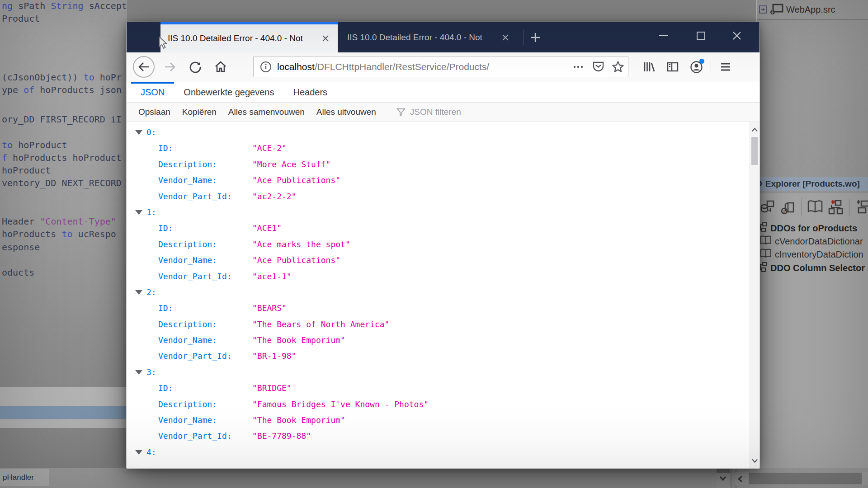  Describe the element at coordinates (63, 413) in the screenshot. I see `ide-list-row-selected` at that location.